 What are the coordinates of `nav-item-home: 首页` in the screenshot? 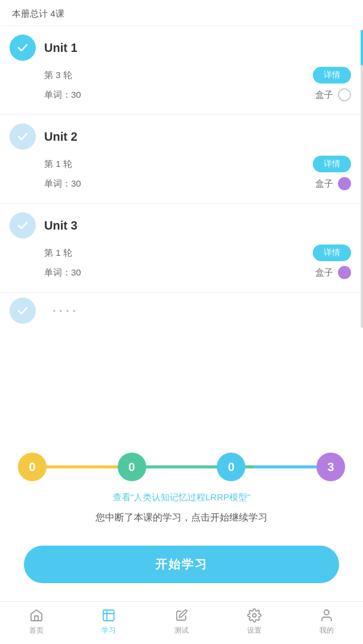 It's located at (36, 621).